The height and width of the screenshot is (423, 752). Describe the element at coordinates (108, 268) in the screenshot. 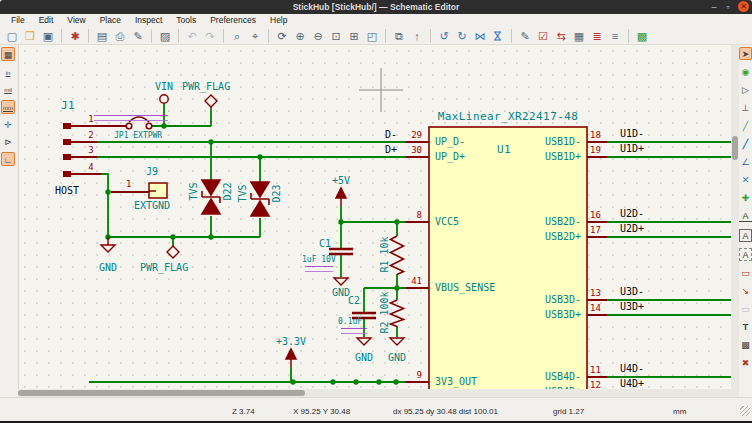

I see `gnd-label-rail: GND` at that location.